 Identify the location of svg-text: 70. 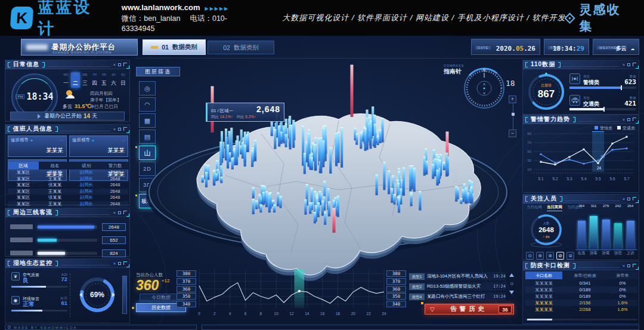
(530, 143).